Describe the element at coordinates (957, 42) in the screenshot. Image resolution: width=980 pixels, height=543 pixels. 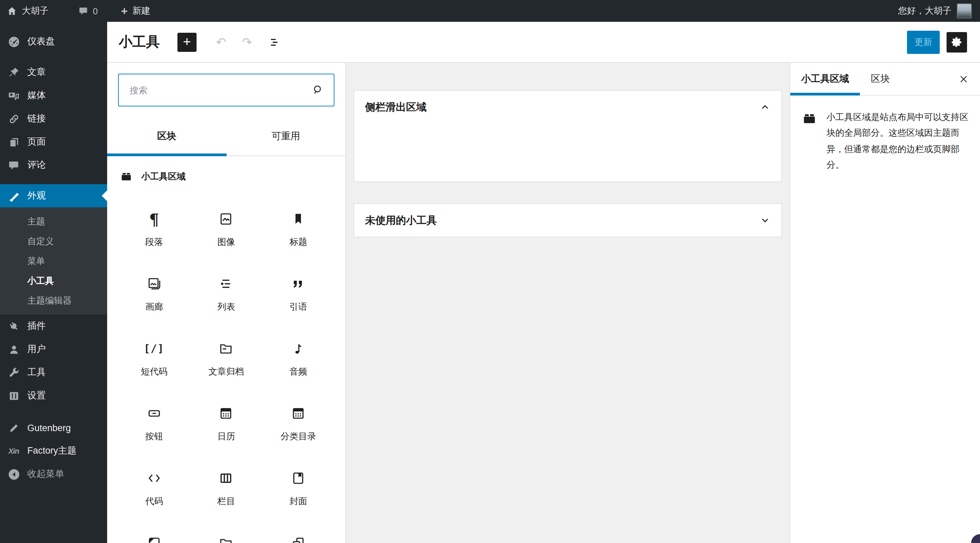
I see `settings-gear-button` at that location.